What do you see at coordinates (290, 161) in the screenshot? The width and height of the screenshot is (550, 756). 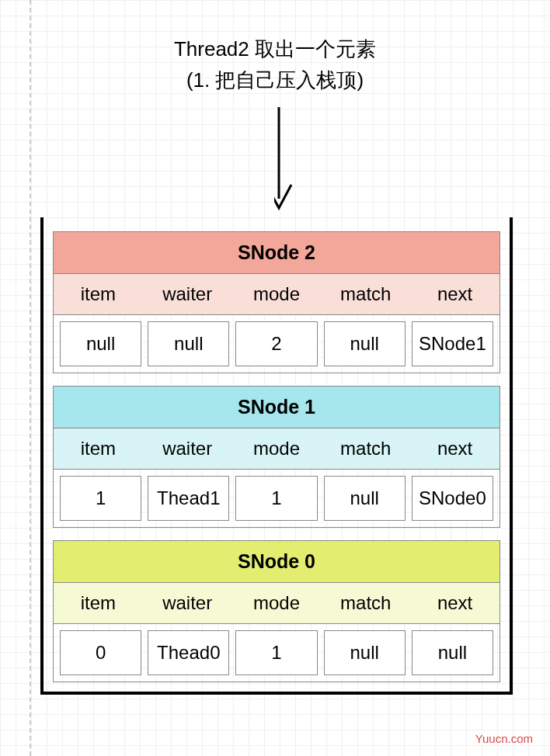 I see `arrow-down-icon` at bounding box center [290, 161].